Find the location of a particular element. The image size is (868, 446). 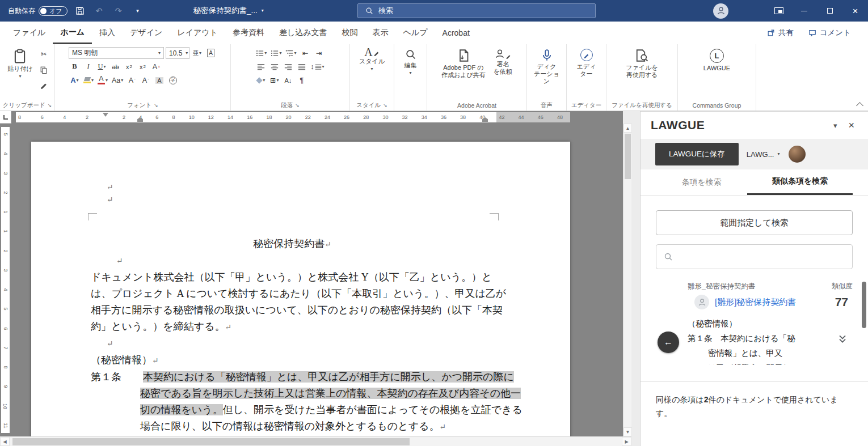

scroll-down-button: ▼ is located at coordinates (627, 432).